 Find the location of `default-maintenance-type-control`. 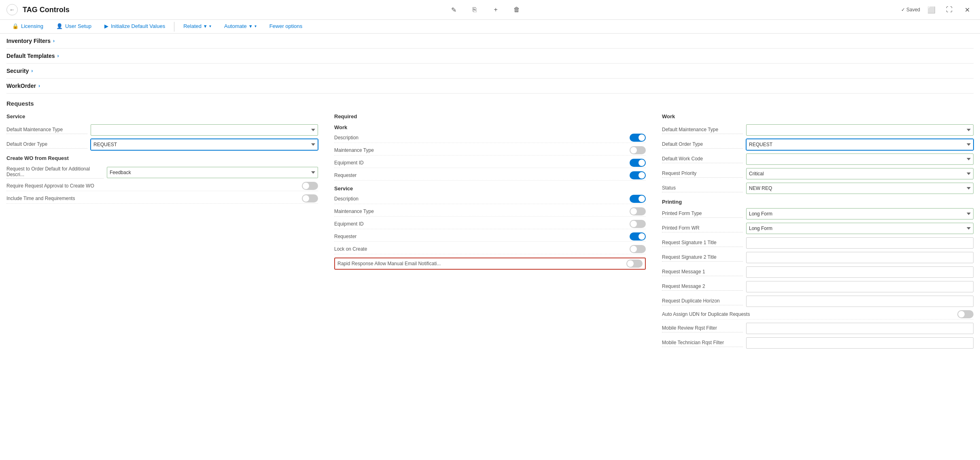

default-maintenance-type-control is located at coordinates (204, 130).